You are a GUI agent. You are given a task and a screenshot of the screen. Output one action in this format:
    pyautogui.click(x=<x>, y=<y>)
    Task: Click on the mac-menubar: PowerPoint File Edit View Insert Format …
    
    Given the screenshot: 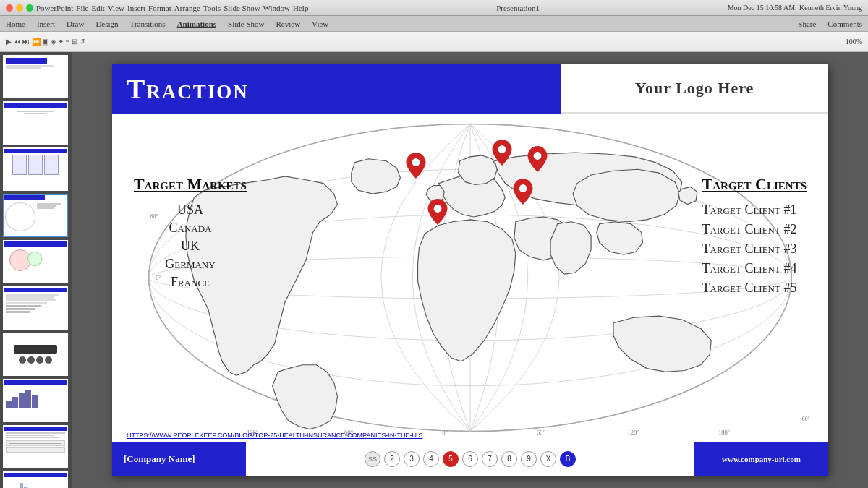 What is the action you would take?
    pyautogui.click(x=434, y=8)
    